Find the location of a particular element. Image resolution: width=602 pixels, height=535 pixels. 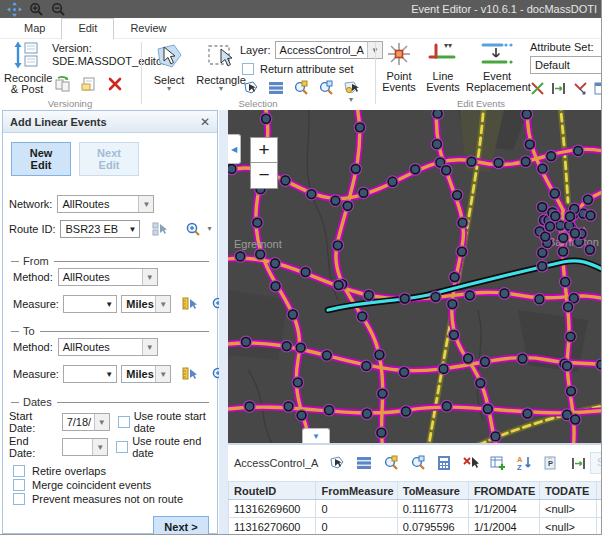

next-edit-button: Next Edit is located at coordinates (109, 159).